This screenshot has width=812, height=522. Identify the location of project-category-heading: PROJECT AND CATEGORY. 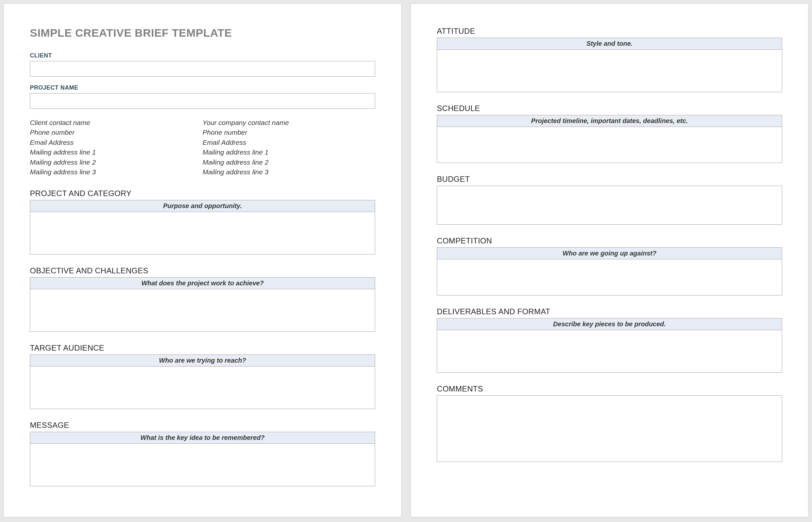
(202, 193).